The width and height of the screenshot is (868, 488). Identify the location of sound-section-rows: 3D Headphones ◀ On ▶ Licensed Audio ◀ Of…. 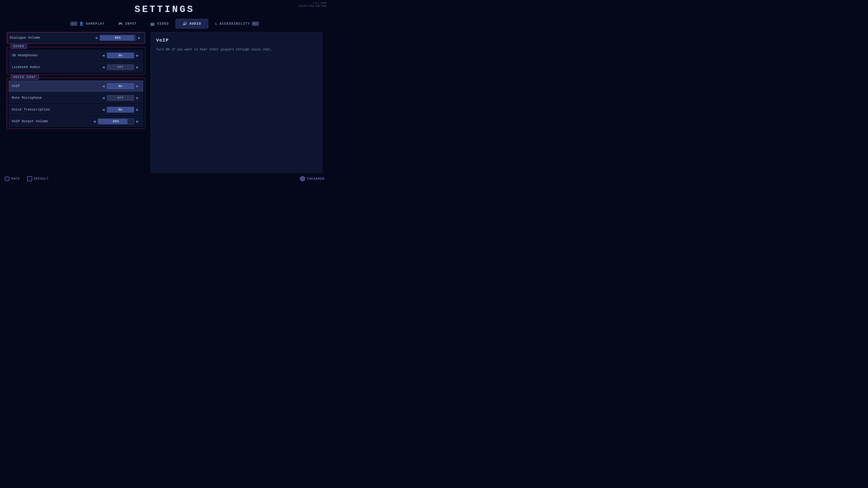
(76, 61).